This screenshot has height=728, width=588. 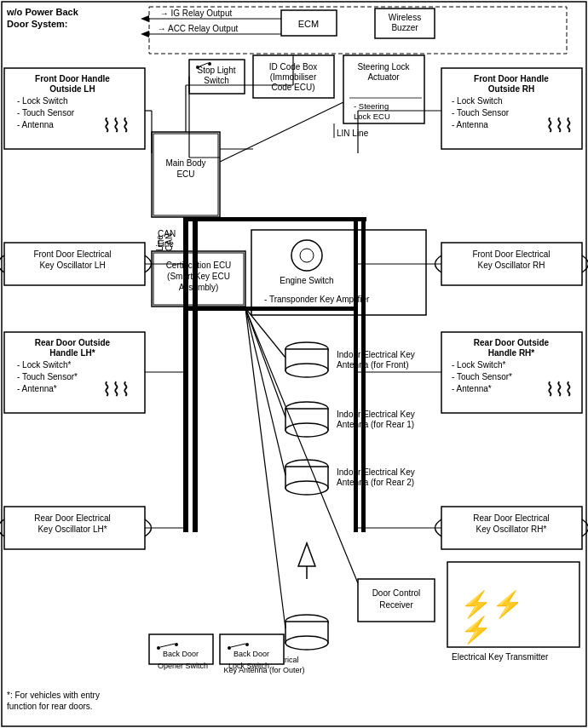 I want to click on svg-text: Door Control, so click(x=397, y=593).